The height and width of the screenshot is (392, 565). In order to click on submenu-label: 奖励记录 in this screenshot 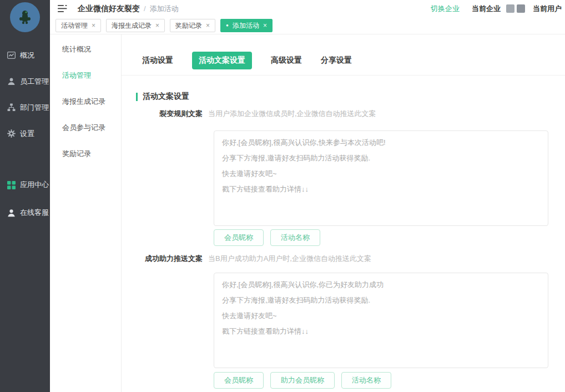, I will do `click(77, 154)`.